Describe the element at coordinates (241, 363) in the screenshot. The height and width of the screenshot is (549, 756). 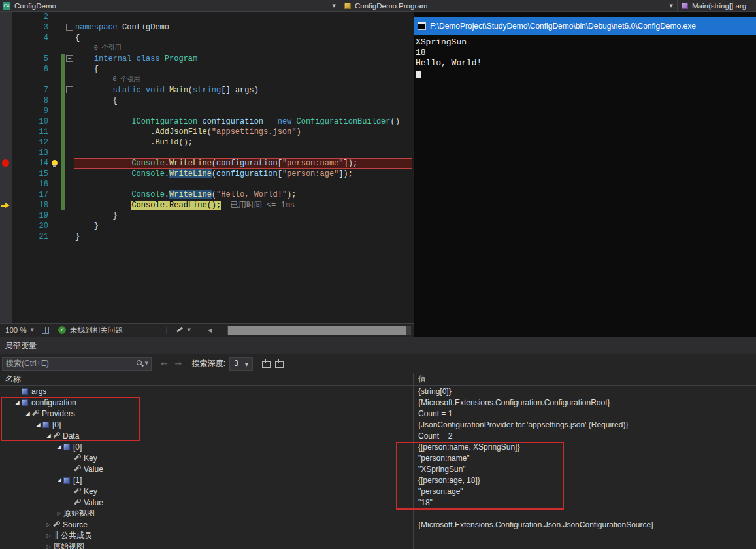
I see `search-depth-select: 3 ▼` at that location.